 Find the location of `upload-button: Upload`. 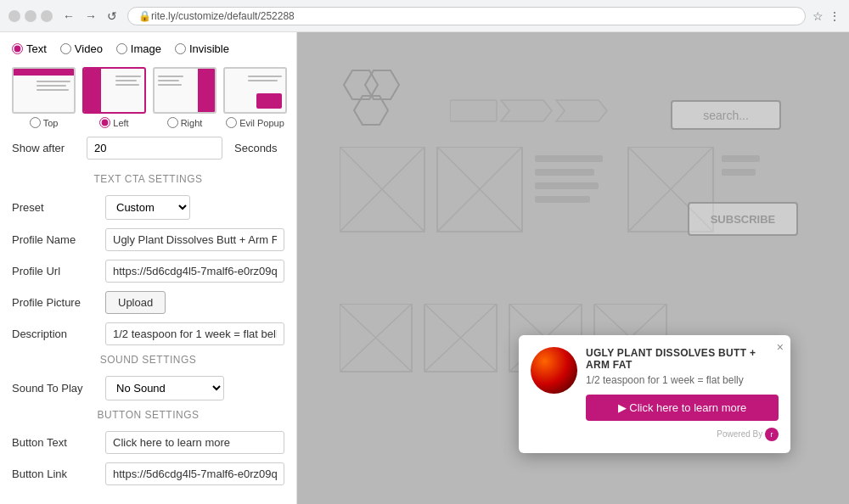

upload-button: Upload is located at coordinates (136, 302).